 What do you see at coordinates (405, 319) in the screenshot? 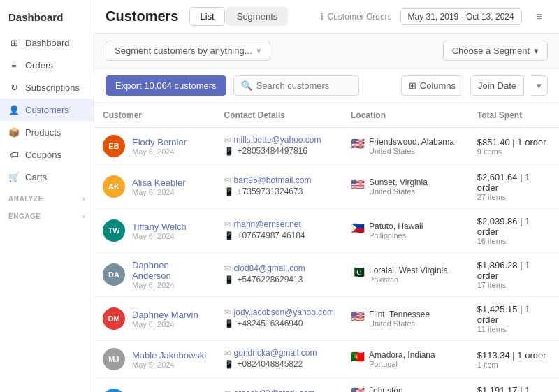
I see `location-cell-4: 🇺🇸 Flint, Tennessee United States` at bounding box center [405, 319].